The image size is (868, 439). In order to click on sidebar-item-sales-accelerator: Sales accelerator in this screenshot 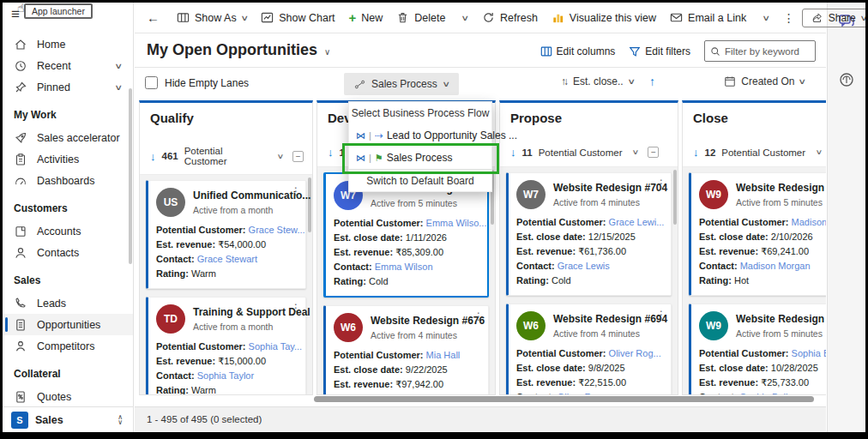, I will do `click(68, 137)`.